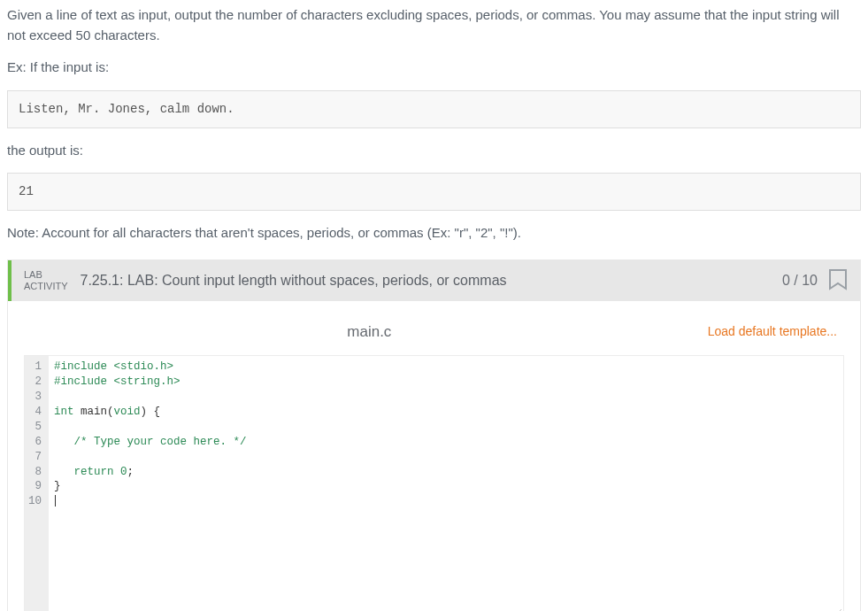 This screenshot has height=611, width=868. I want to click on lab-activity-line1: LAB, so click(46, 275).